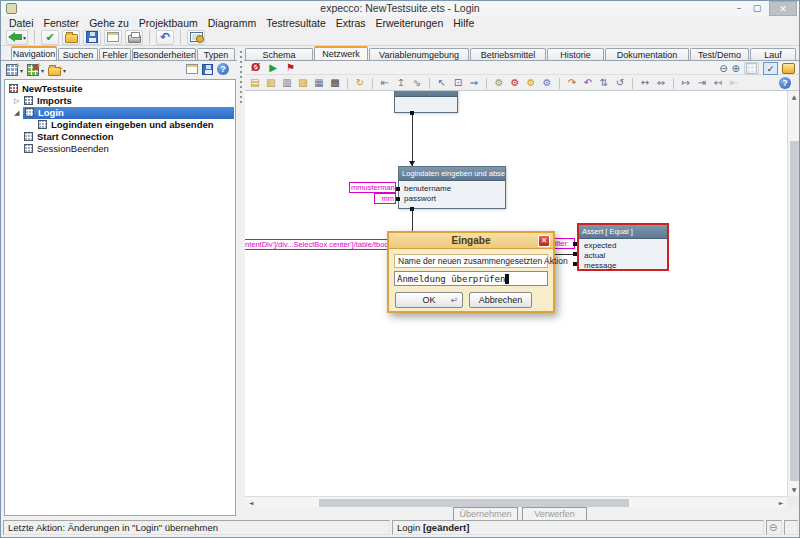 This screenshot has width=800, height=538. I want to click on menu-item-diagramm: Diagramm, so click(232, 23).